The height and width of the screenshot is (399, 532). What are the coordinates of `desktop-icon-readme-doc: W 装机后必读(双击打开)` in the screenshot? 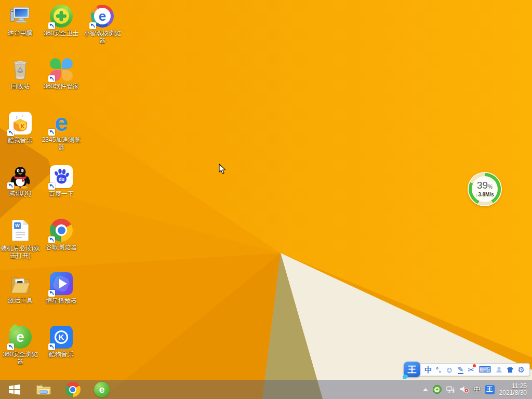 It's located at (20, 239).